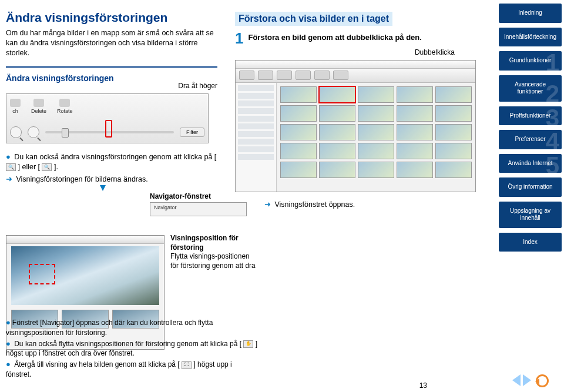  What do you see at coordinates (418, 386) in the screenshot?
I see `page-number: 13` at bounding box center [418, 386].